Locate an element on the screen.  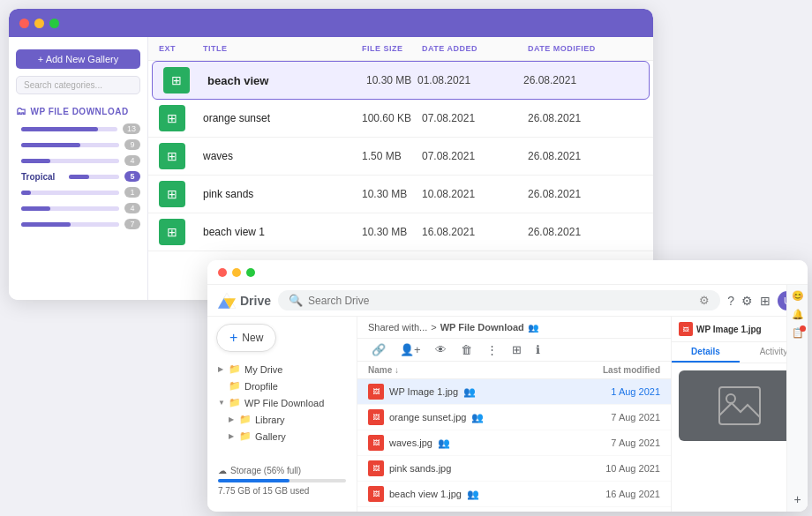
notification-badge is located at coordinates (803, 328).